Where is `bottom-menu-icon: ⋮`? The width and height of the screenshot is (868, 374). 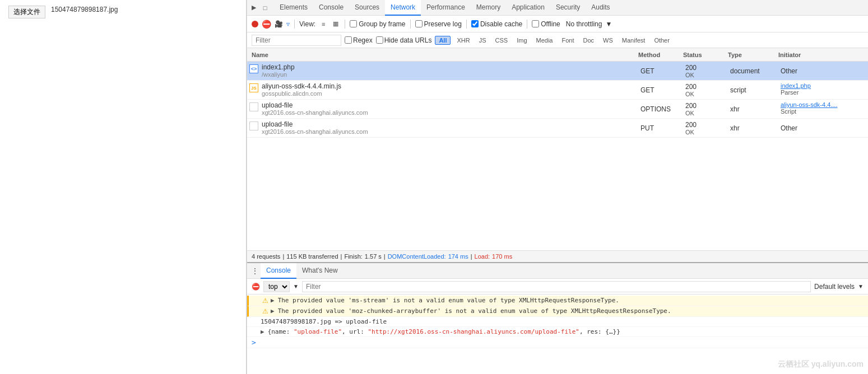 bottom-menu-icon: ⋮ is located at coordinates (255, 271).